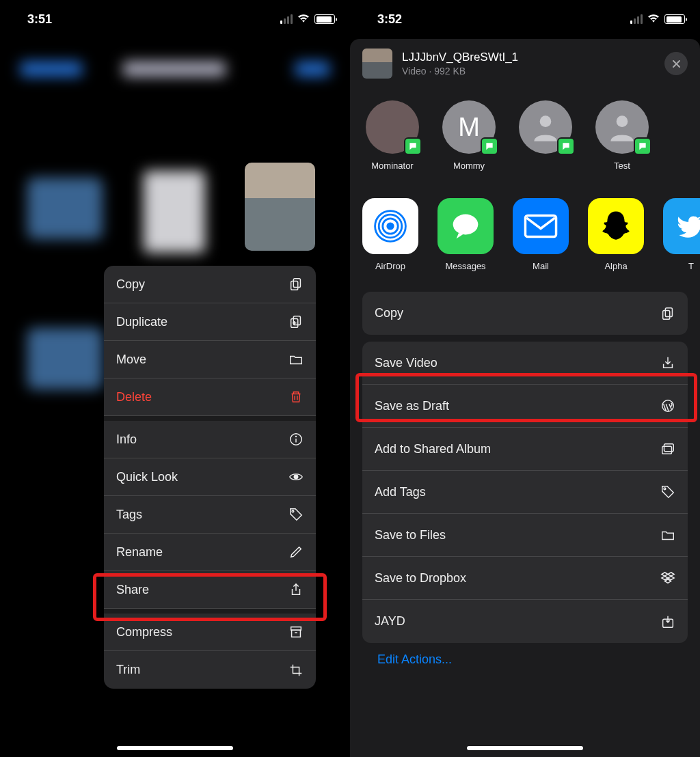 The width and height of the screenshot is (700, 757). Describe the element at coordinates (406, 363) in the screenshot. I see `action-label: Save Video` at that location.